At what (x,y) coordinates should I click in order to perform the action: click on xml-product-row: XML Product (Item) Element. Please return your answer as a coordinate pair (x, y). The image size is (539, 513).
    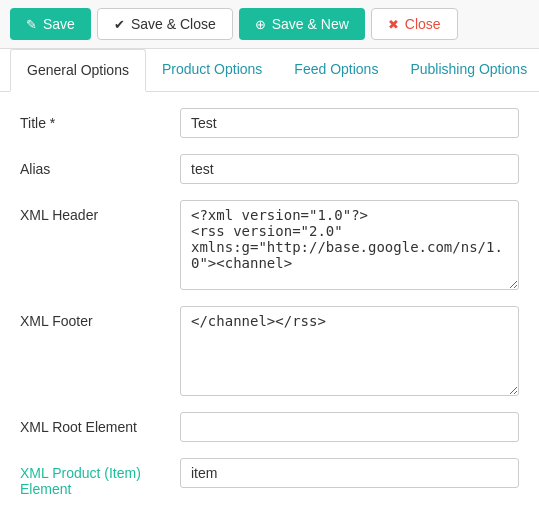
    Looking at the image, I should click on (270, 478).